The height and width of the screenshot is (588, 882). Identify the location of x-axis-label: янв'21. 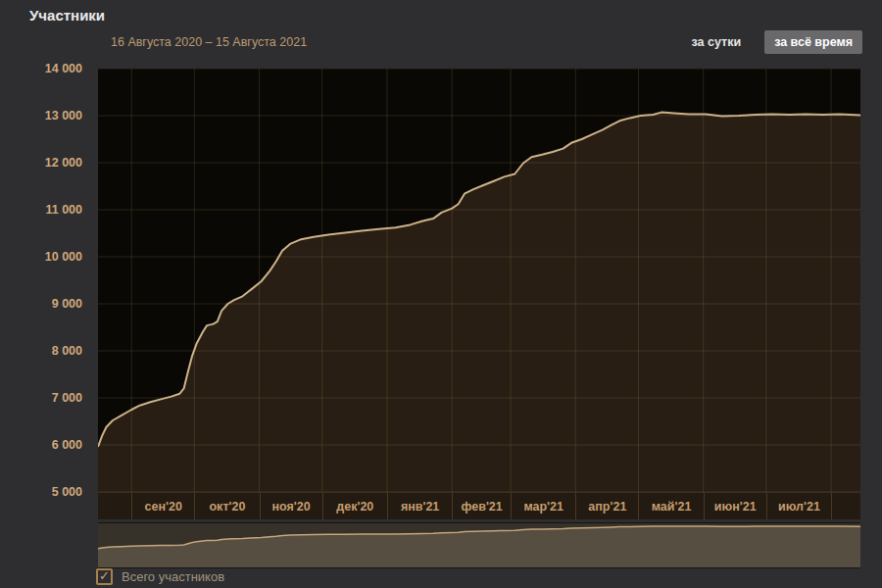
(419, 506).